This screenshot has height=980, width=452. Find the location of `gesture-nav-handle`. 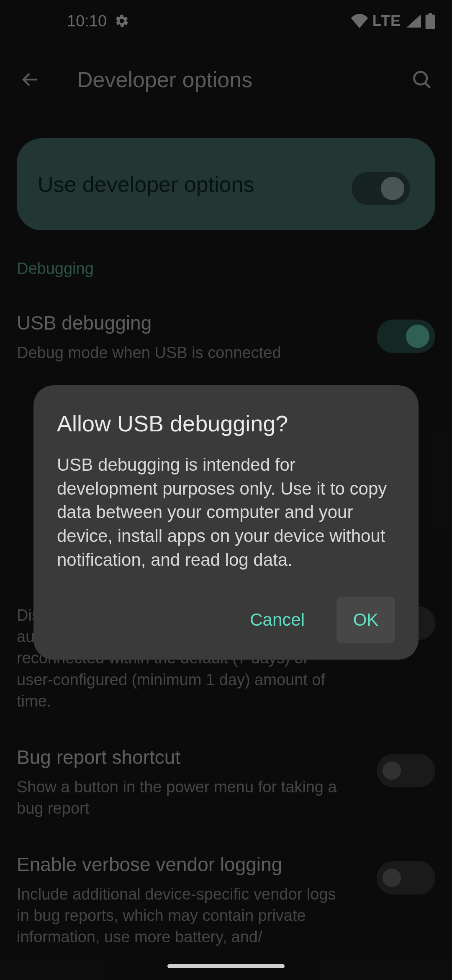

gesture-nav-handle is located at coordinates (226, 966).